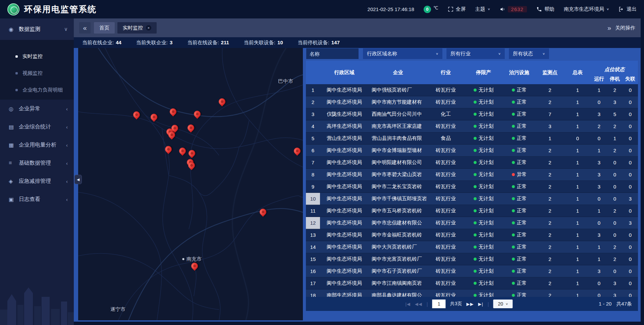 This screenshot has height=325, width=644. I want to click on table-row: 4高坪生态环境局南充市高坪区王家店建砖瓦行业无计划正常31220, so click(472, 126).